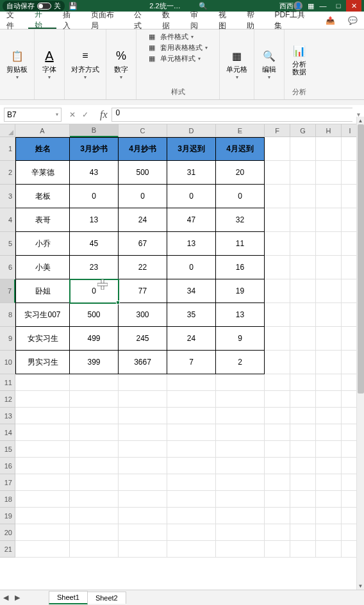 The width and height of the screenshot is (364, 605). What do you see at coordinates (329, 173) in the screenshot?
I see `cell-H2` at bounding box center [329, 173].